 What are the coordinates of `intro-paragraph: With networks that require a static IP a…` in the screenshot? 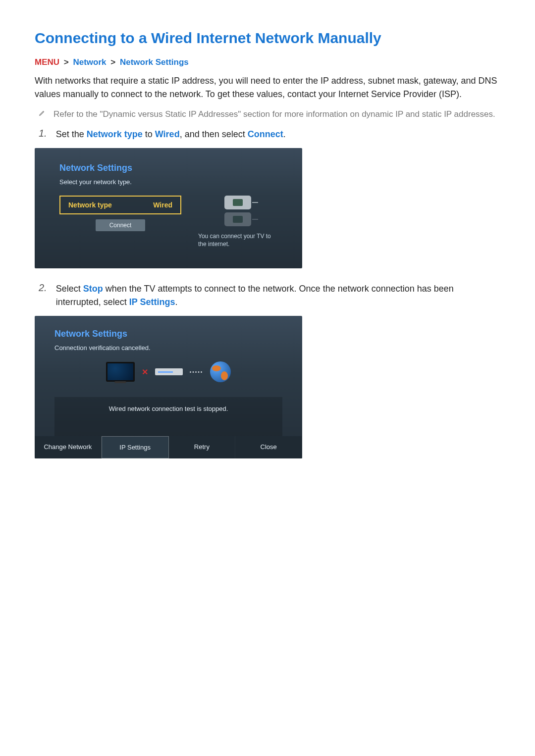 It's located at (268, 88).